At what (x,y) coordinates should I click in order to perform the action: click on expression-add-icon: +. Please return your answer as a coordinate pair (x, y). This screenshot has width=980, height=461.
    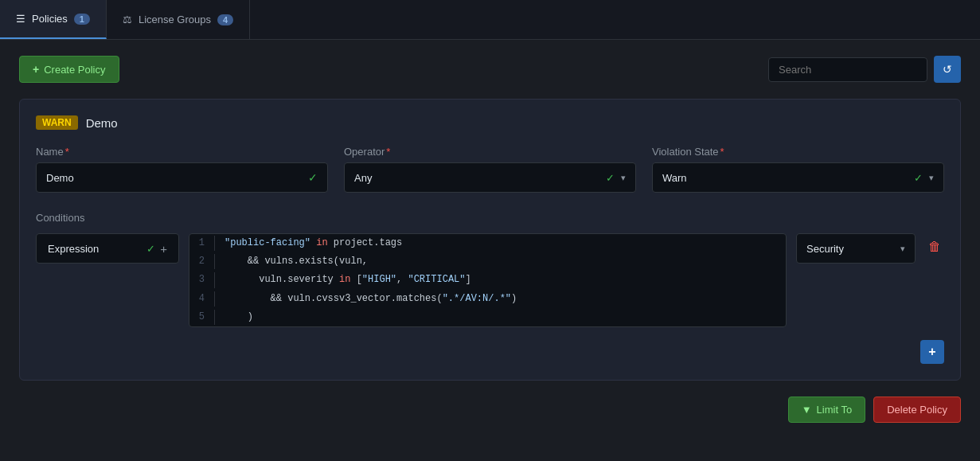
    Looking at the image, I should click on (164, 248).